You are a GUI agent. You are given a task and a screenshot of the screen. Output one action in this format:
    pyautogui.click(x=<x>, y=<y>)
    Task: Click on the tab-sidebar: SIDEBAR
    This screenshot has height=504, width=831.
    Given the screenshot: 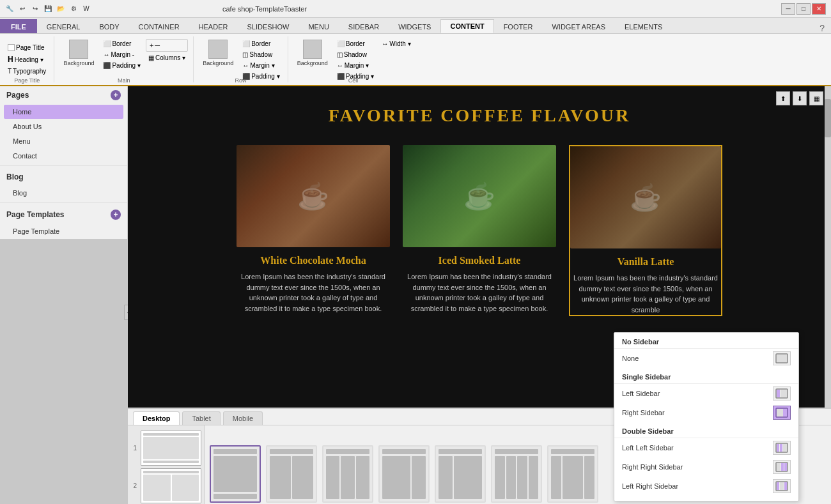 What is the action you would take?
    pyautogui.click(x=364, y=26)
    